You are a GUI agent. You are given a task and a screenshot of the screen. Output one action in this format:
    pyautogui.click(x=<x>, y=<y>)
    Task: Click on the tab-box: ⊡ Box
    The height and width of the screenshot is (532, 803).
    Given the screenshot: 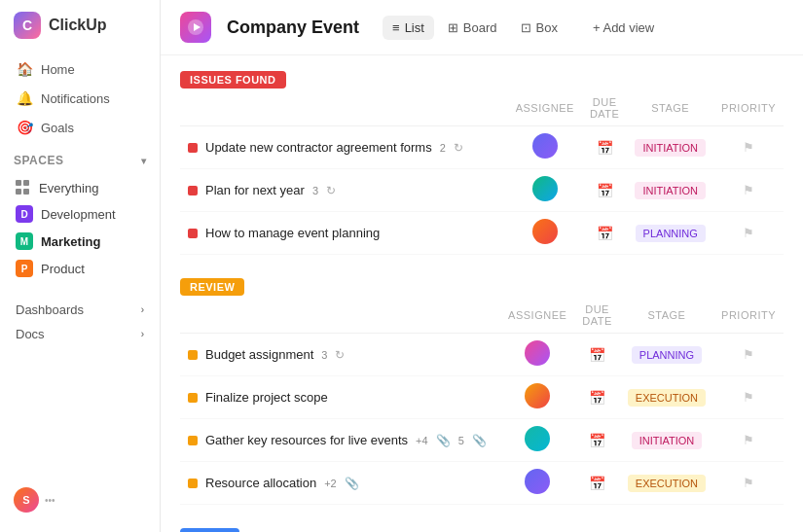 What is the action you would take?
    pyautogui.click(x=539, y=27)
    